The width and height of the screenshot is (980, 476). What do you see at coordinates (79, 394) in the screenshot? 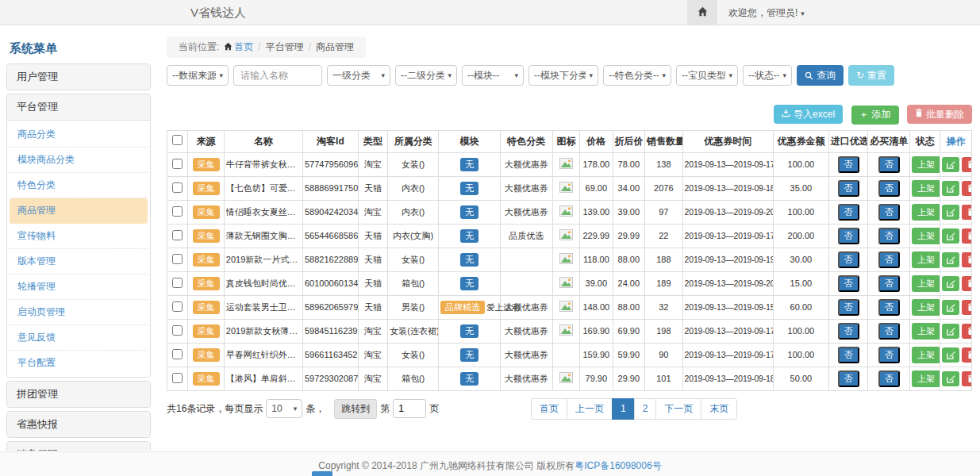
I see `sidebar-group-拼团管理: 拼团管理` at bounding box center [79, 394].